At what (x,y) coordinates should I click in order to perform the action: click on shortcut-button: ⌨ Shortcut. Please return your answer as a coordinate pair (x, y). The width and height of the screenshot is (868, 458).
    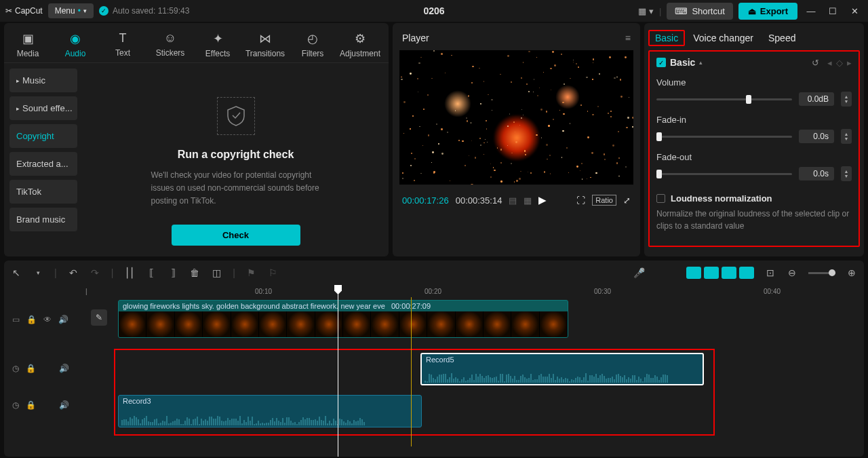
    Looking at the image, I should click on (700, 11).